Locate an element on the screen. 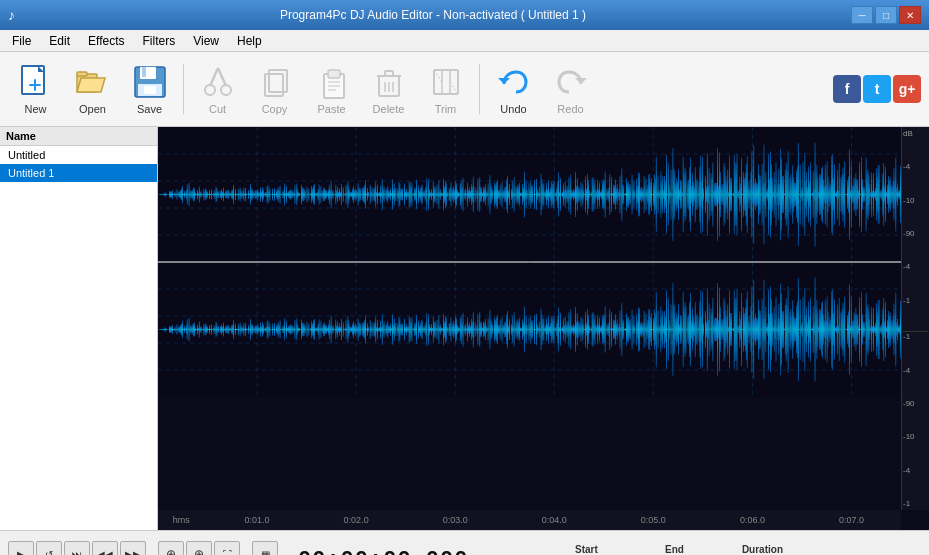 This screenshot has width=929, height=555. zoom-in-h-button: ⊕ is located at coordinates (171, 548).